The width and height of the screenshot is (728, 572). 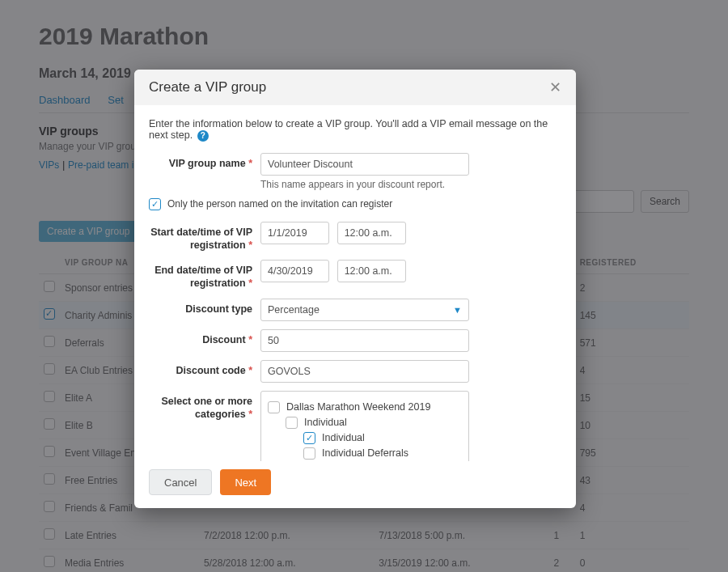 What do you see at coordinates (355, 87) in the screenshot?
I see `modal-header: Create a VIP group ✕` at bounding box center [355, 87].